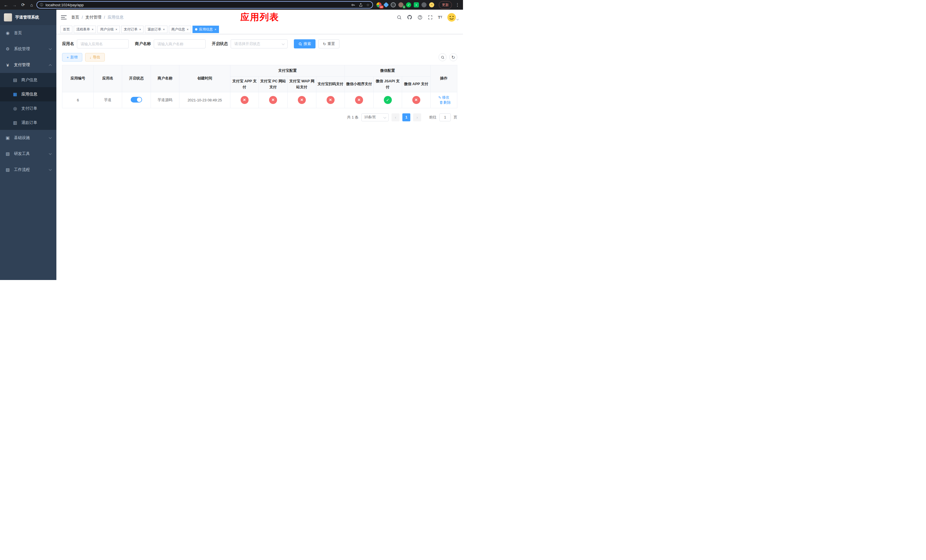  What do you see at coordinates (66, 29) in the screenshot?
I see `tab-home: 首页` at bounding box center [66, 29].